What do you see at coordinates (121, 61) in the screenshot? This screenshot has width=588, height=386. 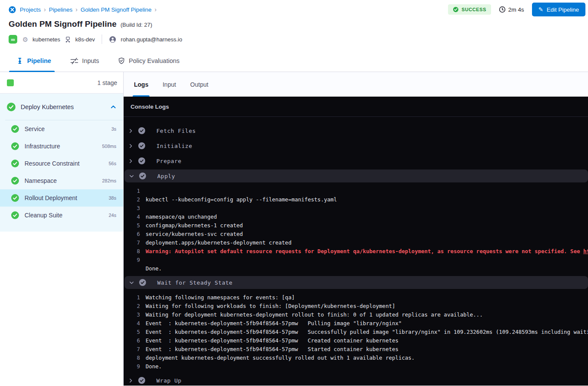 I see `shield-check-icon` at bounding box center [121, 61].